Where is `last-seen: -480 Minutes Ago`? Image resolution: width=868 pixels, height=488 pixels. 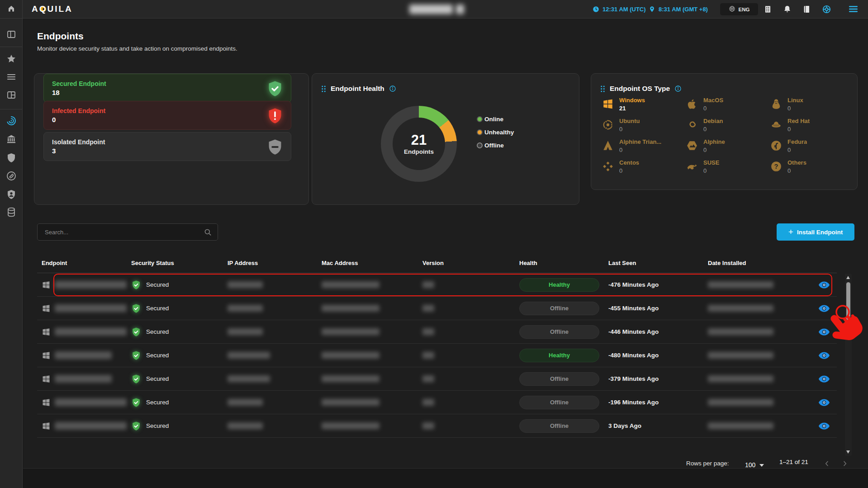
last-seen: -480 Minutes Ago is located at coordinates (633, 355).